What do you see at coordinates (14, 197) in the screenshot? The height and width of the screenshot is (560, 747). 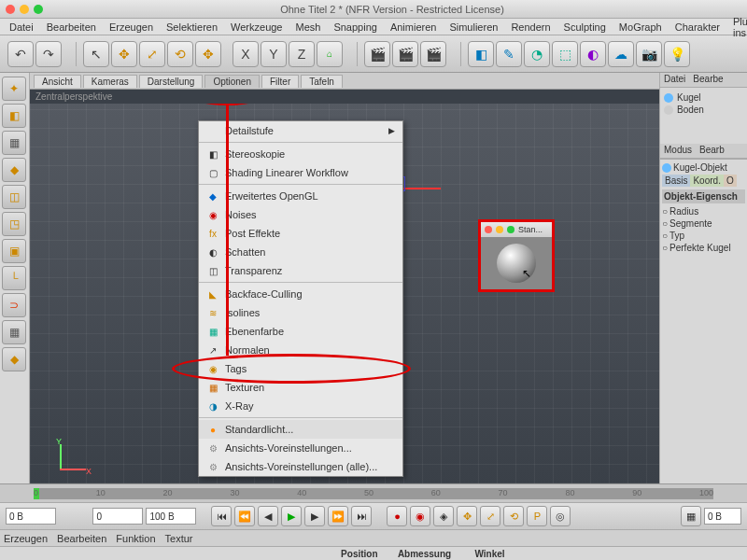 I see `point-mode: ◫` at bounding box center [14, 197].